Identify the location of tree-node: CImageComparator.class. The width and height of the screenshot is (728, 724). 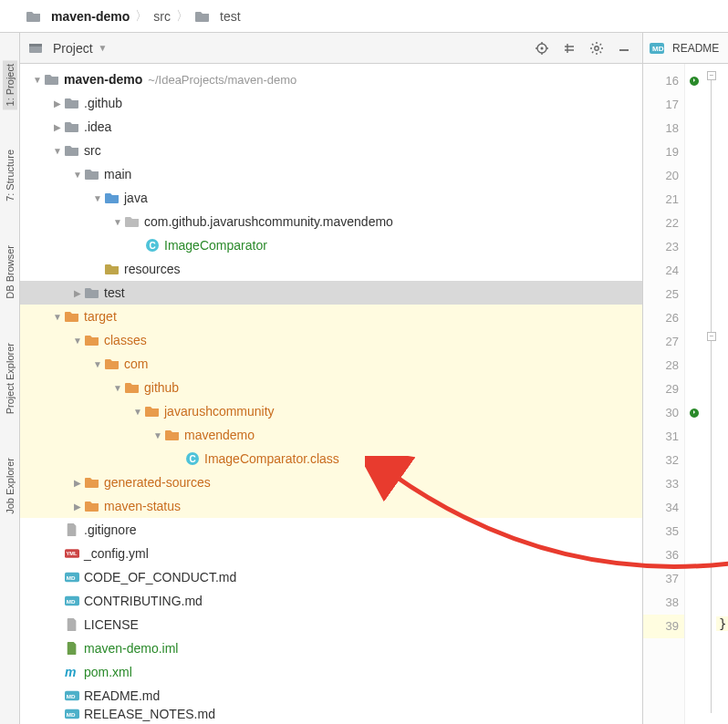
(331, 459).